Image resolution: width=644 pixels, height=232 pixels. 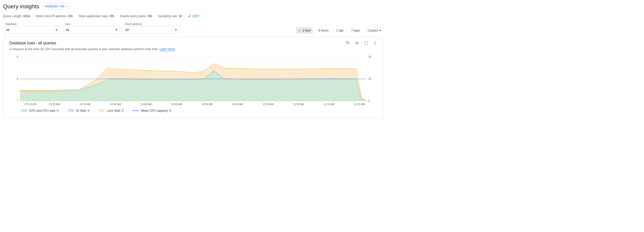 I want to click on chart-legend: CPU and CPU wait: 0 IO Wait: 0 Lock Wait…, so click(x=193, y=110).